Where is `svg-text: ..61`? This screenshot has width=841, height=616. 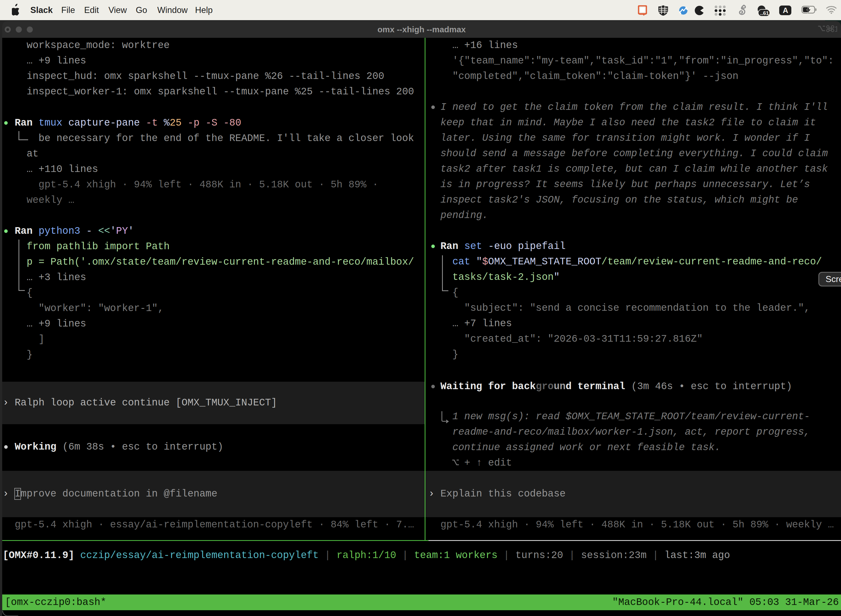
svg-text: ..61 is located at coordinates (765, 13).